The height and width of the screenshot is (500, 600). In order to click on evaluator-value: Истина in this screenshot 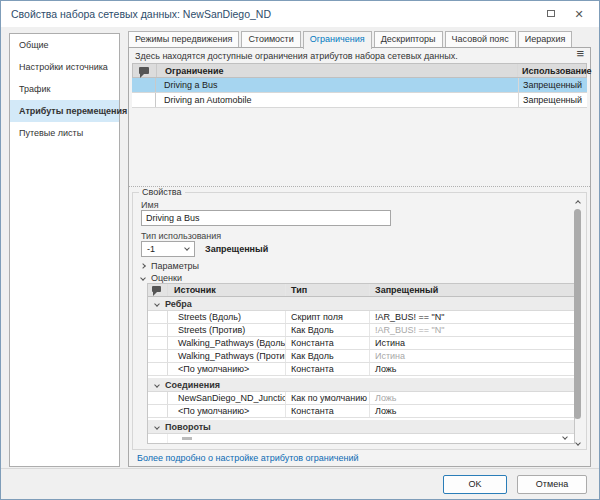, I will do `click(472, 343)`.